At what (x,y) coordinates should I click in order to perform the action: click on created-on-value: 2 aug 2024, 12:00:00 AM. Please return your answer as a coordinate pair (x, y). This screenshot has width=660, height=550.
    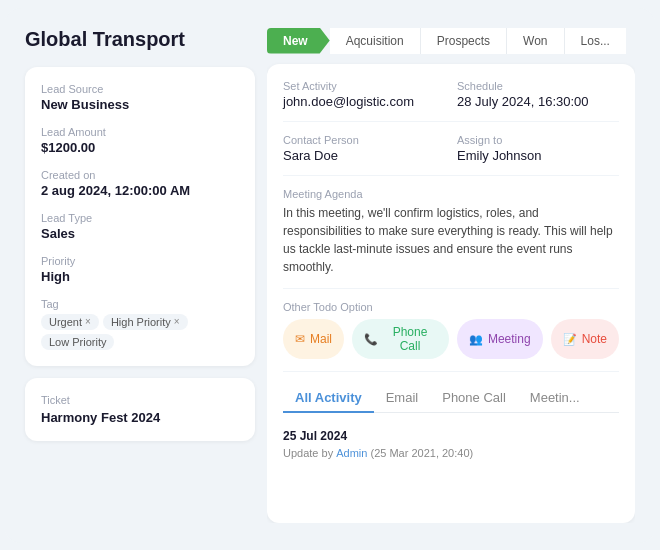
    Looking at the image, I should click on (140, 190).